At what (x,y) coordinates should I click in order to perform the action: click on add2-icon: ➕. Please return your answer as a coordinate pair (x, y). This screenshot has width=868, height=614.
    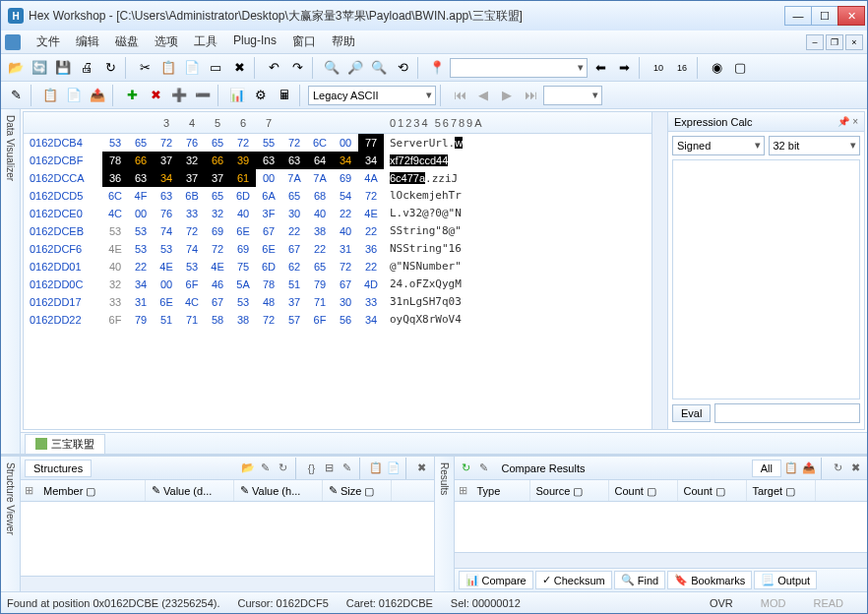
    Looking at the image, I should click on (179, 95).